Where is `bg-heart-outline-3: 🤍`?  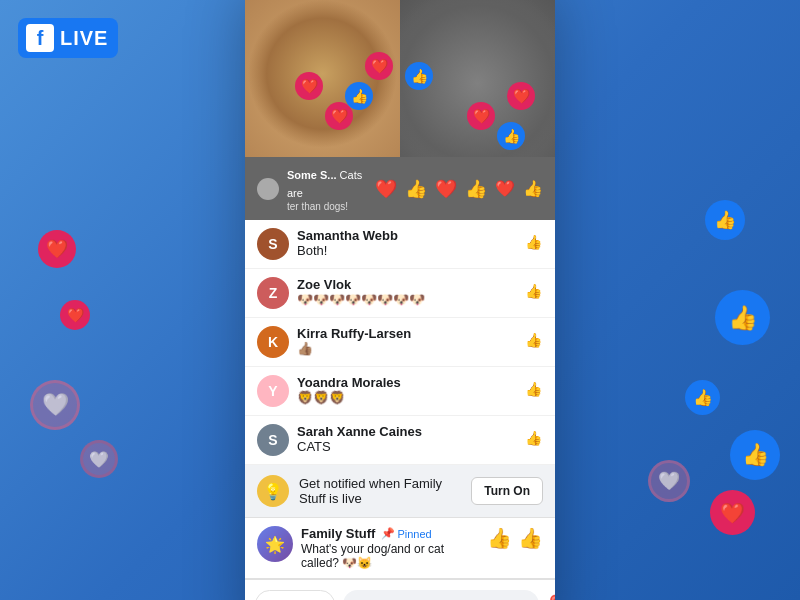
bg-heart-outline-3: 🤍 is located at coordinates (669, 481).